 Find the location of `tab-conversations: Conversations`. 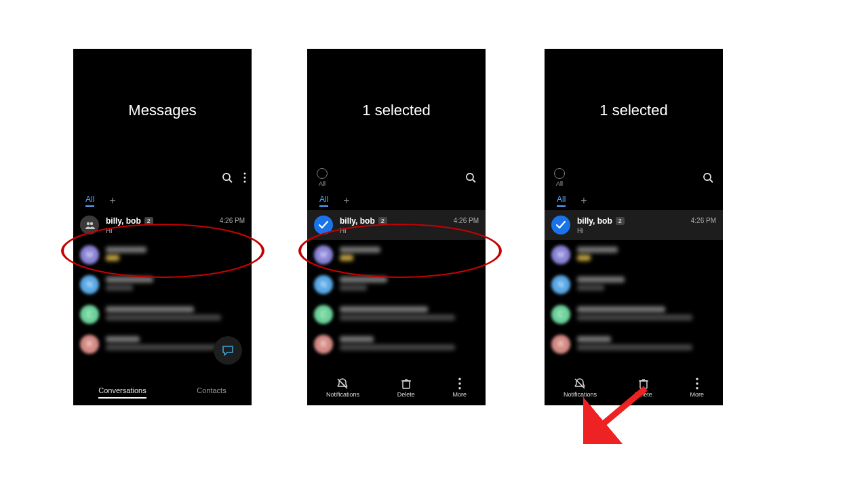

tab-conversations: Conversations is located at coordinates (122, 390).